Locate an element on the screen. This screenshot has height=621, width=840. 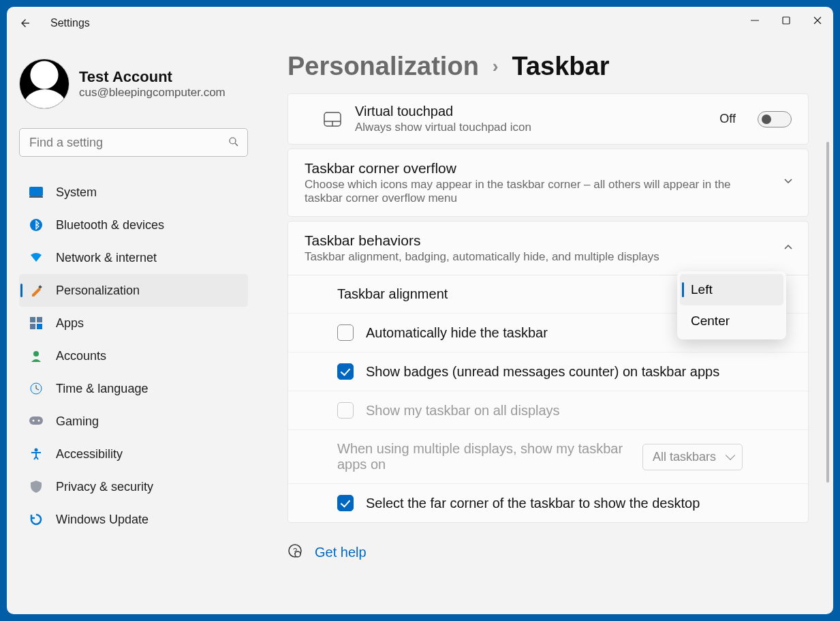
sidebar-item-privacy: Privacy & security is located at coordinates (134, 487).